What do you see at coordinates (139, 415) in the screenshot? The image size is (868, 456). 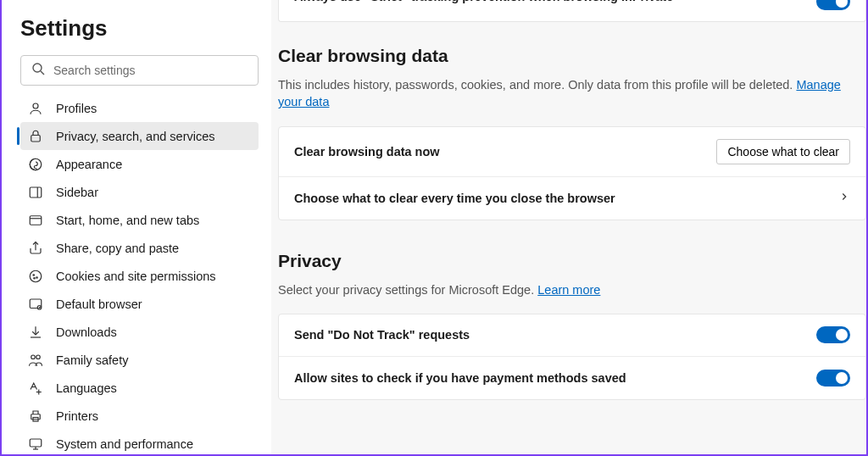 I see `sidebar-item-printers: Printers` at bounding box center [139, 415].